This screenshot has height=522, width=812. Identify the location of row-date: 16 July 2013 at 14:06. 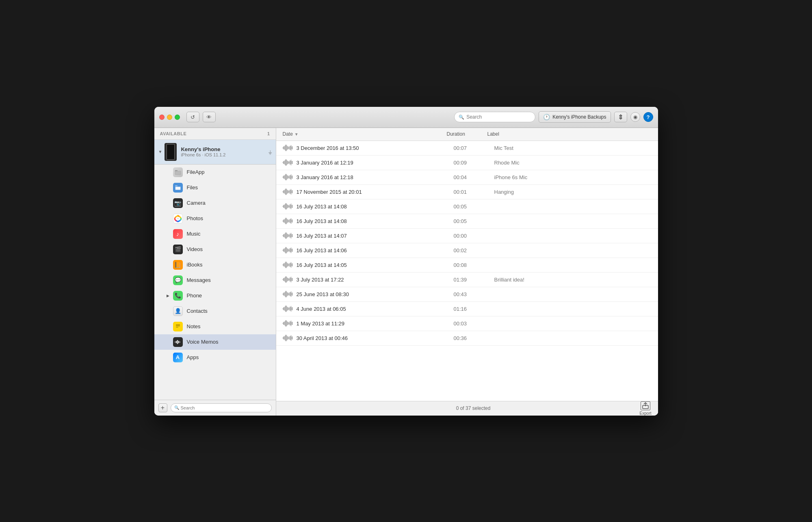
(375, 250).